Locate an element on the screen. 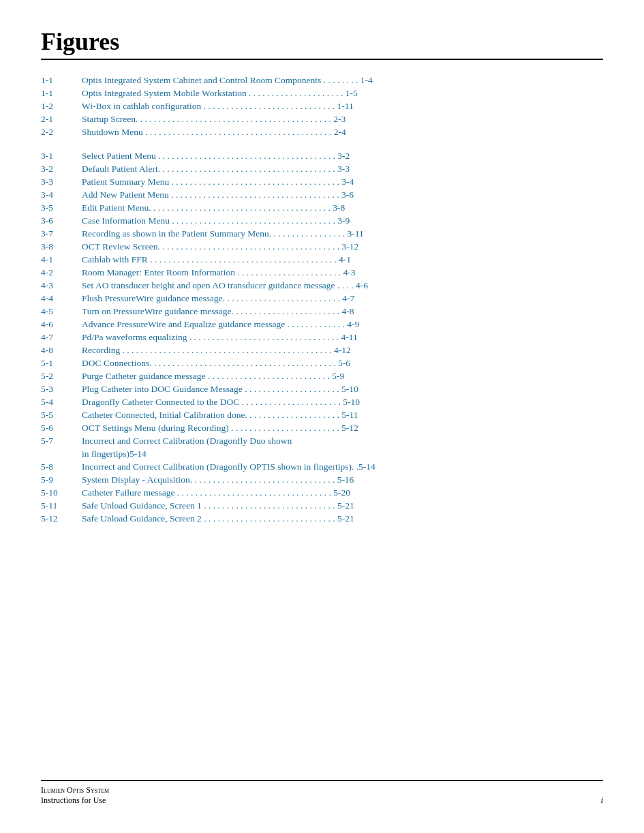 Image resolution: width=644 pixels, height=833 pixels. table-row: 3-6Case Information Menu . . . . . . . .… is located at coordinates (322, 221).